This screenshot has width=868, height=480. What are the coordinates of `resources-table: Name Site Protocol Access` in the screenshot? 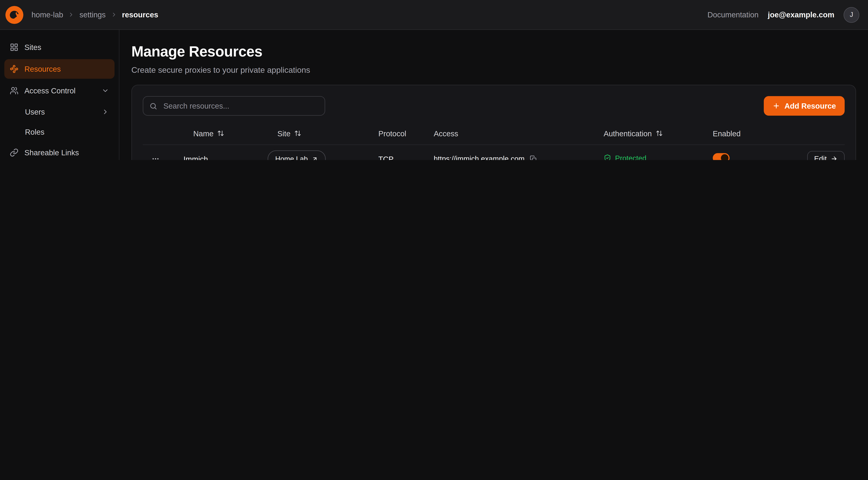 It's located at (494, 141).